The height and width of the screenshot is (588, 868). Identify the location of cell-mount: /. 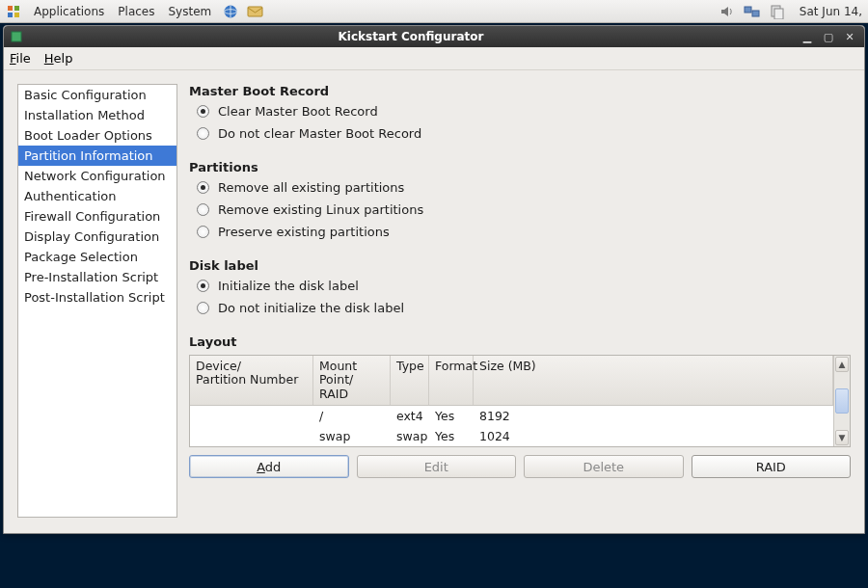
(352, 416).